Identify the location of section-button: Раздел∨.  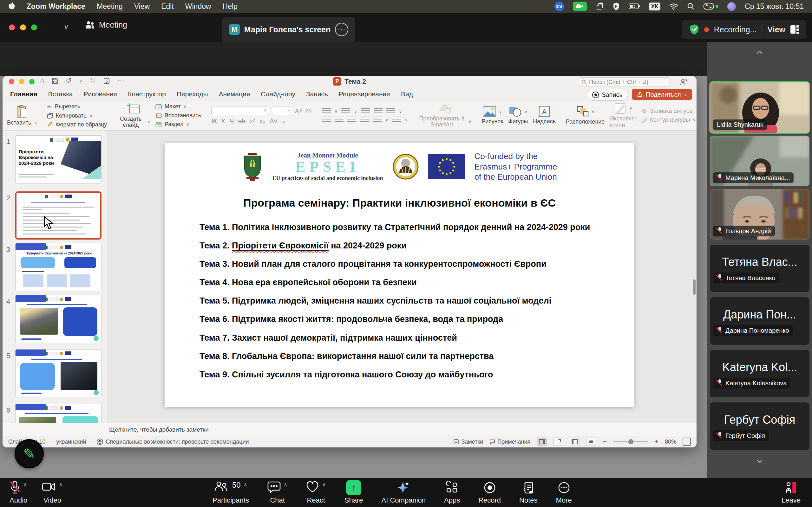
(178, 124).